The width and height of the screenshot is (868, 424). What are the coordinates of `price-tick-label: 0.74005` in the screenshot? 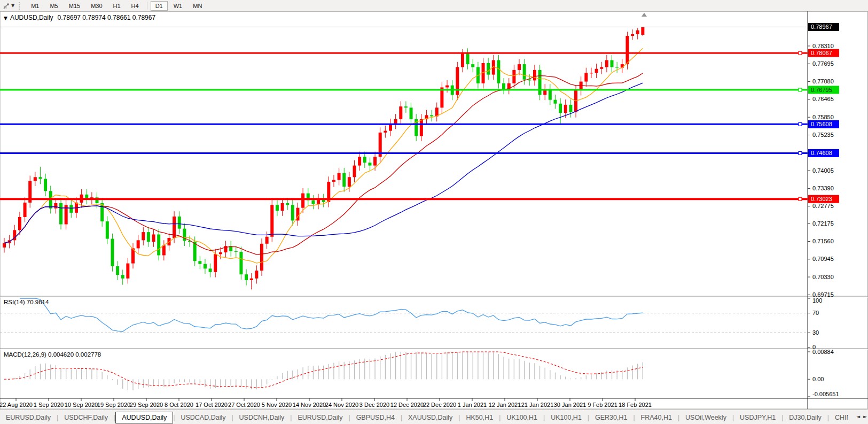 It's located at (823, 171).